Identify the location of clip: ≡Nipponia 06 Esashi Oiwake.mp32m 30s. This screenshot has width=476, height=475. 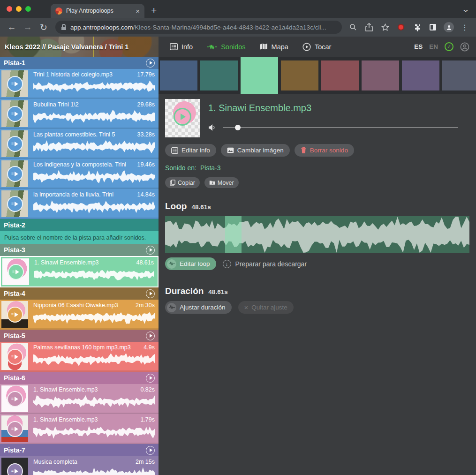
(79, 315).